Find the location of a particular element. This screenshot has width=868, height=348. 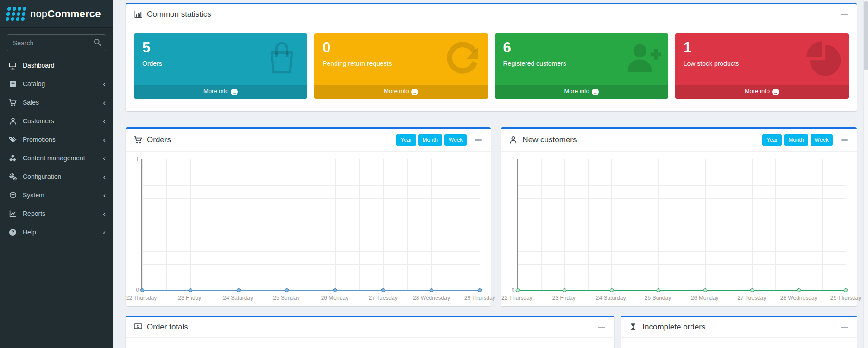

sidebar-item-content-management: Content management ‹ is located at coordinates (57, 158).